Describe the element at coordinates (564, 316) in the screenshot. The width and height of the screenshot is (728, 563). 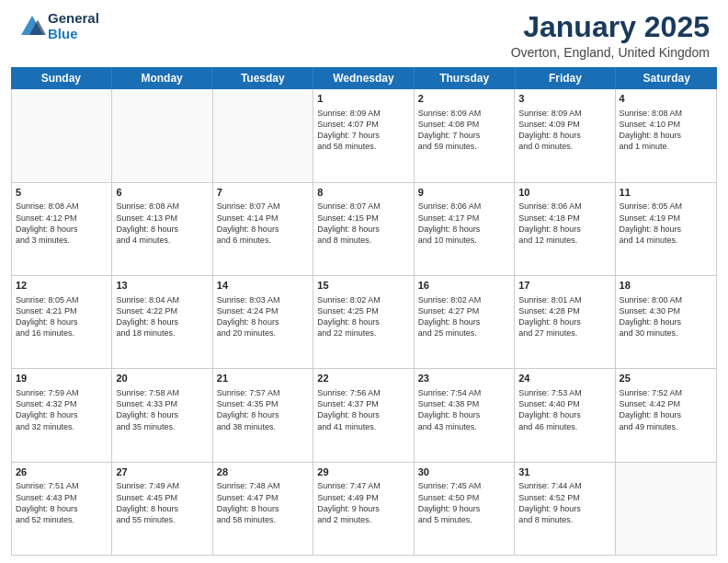
I see `day-info: Sunrise: 8:01 AM Sunset: 4:28 PM Dayligh…` at that location.